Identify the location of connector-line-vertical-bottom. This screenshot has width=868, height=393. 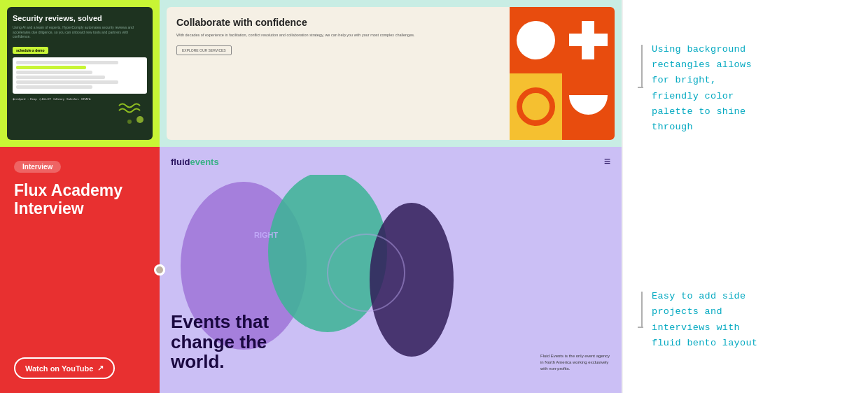
(642, 309).